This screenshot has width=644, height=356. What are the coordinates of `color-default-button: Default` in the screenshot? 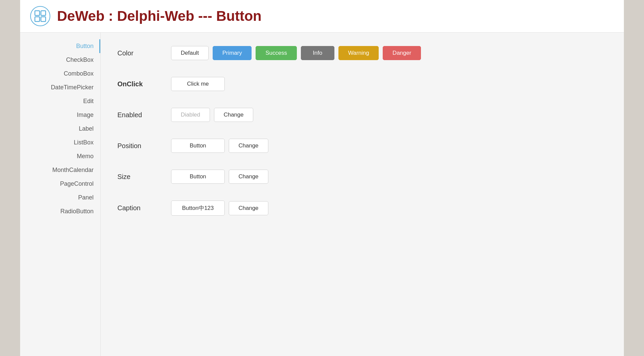 It's located at (190, 53).